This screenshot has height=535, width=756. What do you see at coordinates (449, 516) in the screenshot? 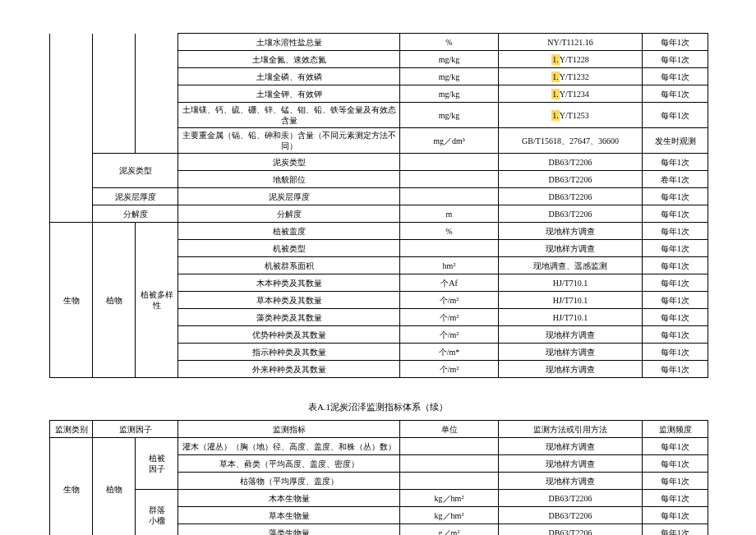
I see `unit-cell: kg／hm²` at bounding box center [449, 516].